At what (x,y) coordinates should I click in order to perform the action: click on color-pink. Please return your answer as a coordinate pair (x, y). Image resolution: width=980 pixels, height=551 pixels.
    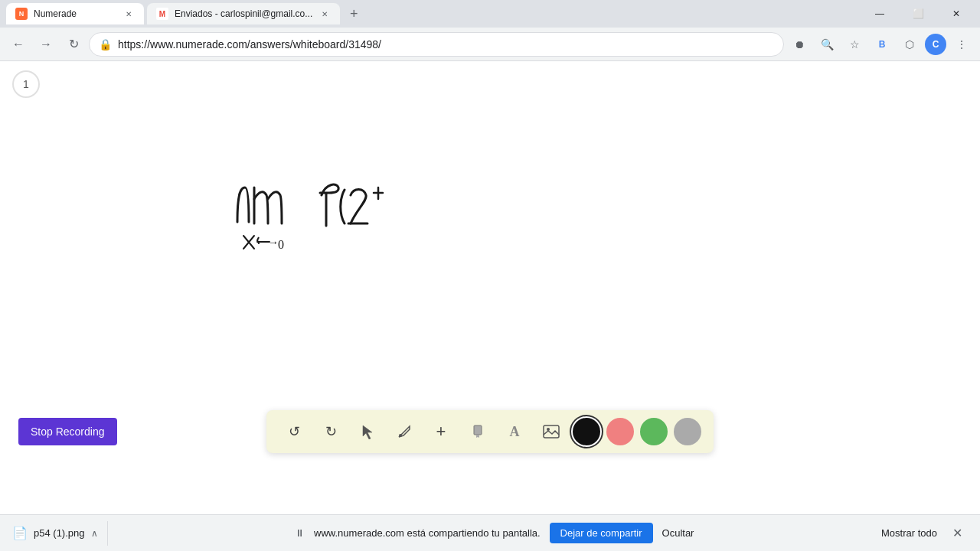
    Looking at the image, I should click on (620, 432).